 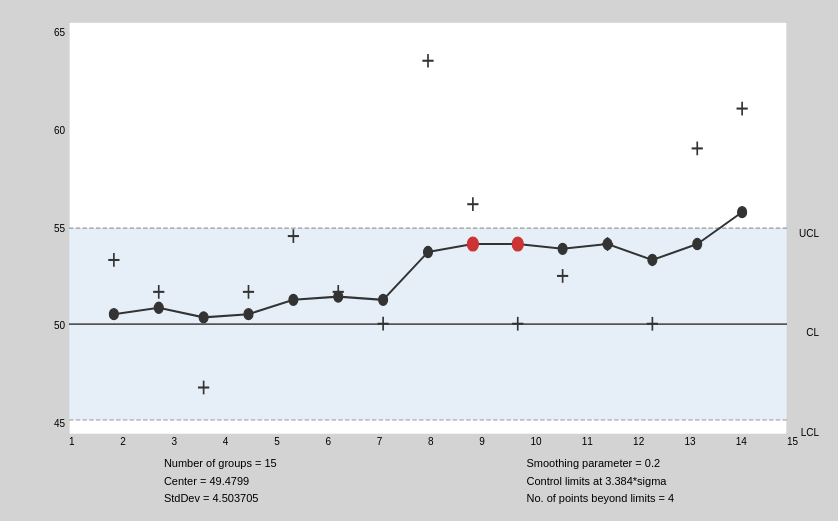 I want to click on x-axis-area: 123456789101112131415, so click(x=444, y=440).